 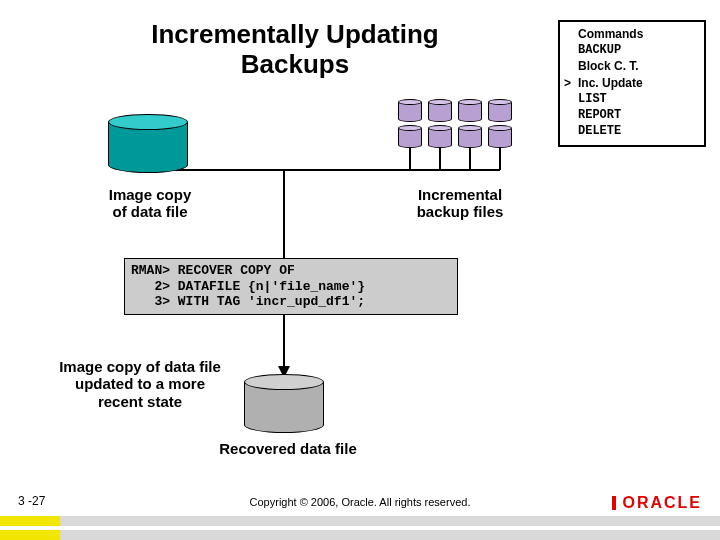 What do you see at coordinates (637, 99) in the screenshot?
I see `commands-item: LIST` at bounding box center [637, 99].